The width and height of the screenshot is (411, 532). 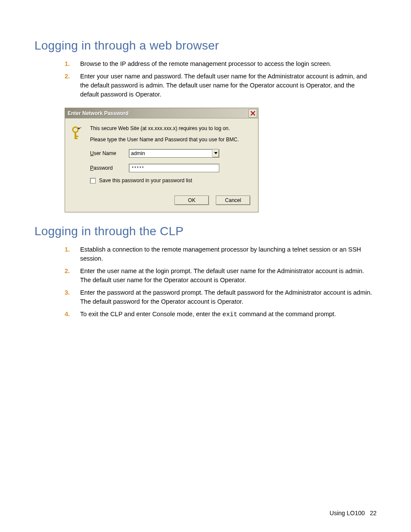 What do you see at coordinates (171, 153) in the screenshot?
I see `username-input` at bounding box center [171, 153].